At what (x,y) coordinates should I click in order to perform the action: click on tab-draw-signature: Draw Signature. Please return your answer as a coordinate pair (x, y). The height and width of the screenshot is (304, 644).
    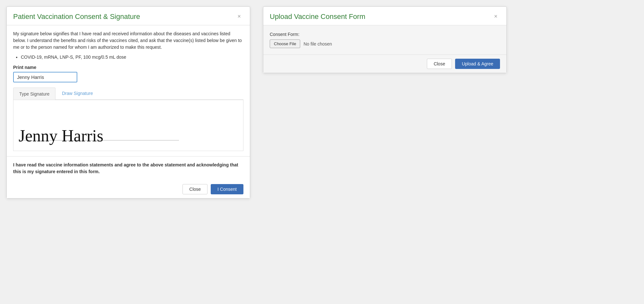
    Looking at the image, I should click on (78, 94).